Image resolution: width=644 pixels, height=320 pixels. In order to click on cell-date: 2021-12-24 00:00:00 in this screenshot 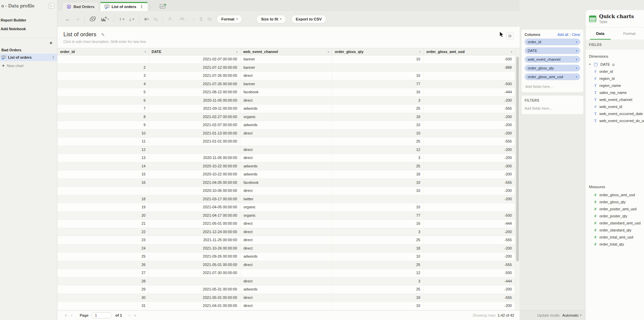, I will do `click(195, 232)`.